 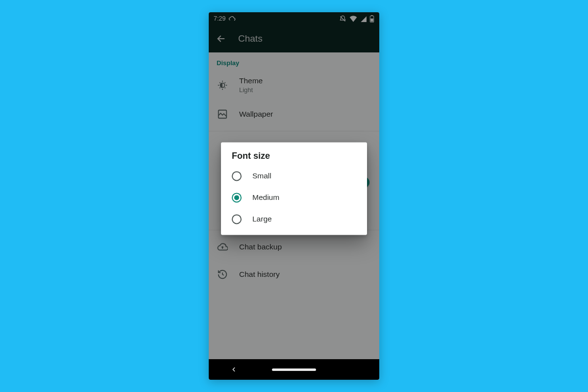 What do you see at coordinates (237, 197) in the screenshot?
I see `radio-selected-icon` at bounding box center [237, 197].